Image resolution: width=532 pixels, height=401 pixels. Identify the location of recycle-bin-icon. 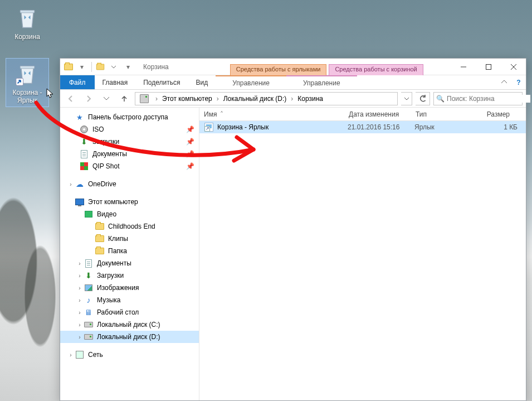
(27, 18).